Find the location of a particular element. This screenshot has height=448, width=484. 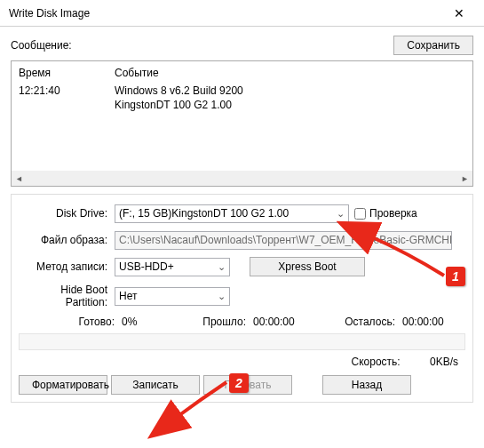

save-button: Сохранить is located at coordinates (433, 45).